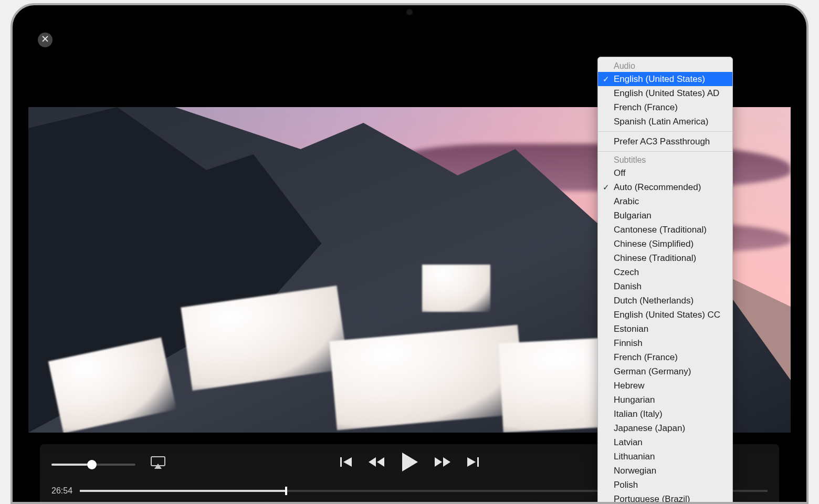 This screenshot has height=504, width=819. I want to click on audio-option: Spanish (Latin America), so click(665, 122).